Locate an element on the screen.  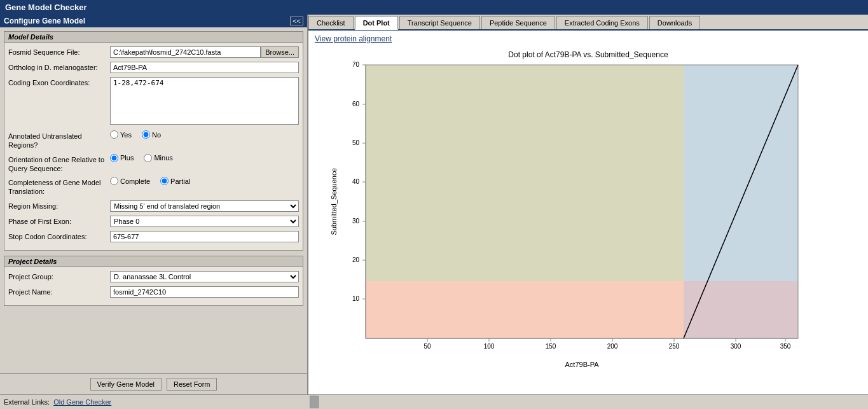
project-group-select: D. ananassae 3L Control is located at coordinates (205, 277).